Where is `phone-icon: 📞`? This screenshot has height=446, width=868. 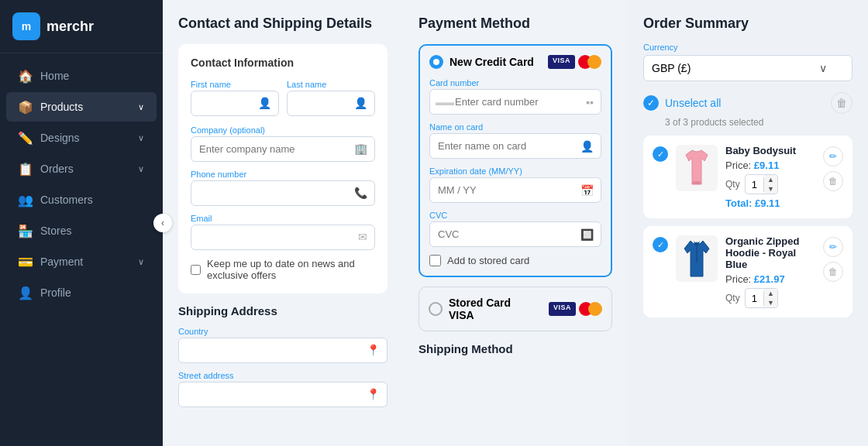 phone-icon: 📞 is located at coordinates (361, 193).